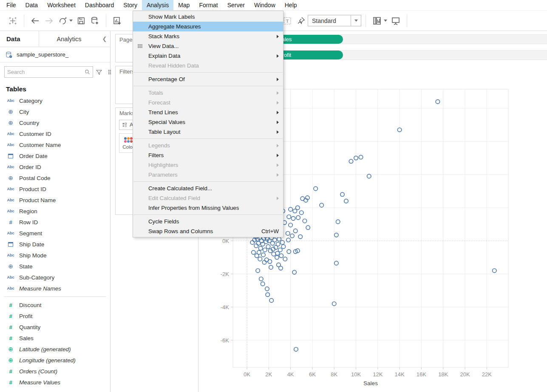 The width and height of the screenshot is (547, 392). Describe the element at coordinates (208, 72) in the screenshot. I see `menu-separator` at that location.